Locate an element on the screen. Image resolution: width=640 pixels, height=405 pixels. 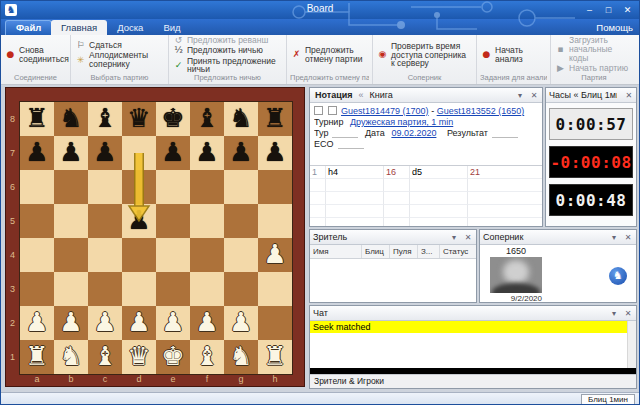
square-f4 is located at coordinates (207, 255).